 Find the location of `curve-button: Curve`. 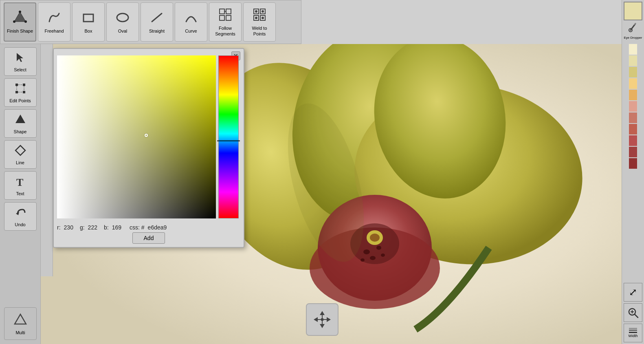

curve-button: Curve is located at coordinates (191, 22).